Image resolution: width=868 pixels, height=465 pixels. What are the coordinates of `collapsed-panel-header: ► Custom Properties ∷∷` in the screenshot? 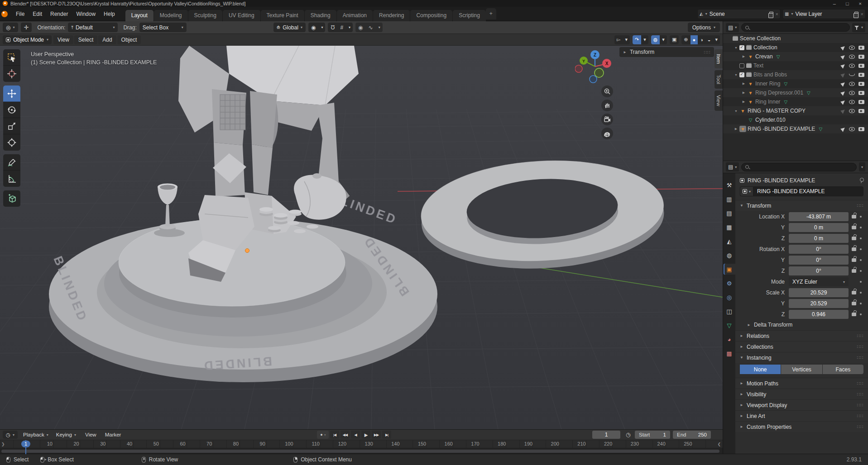 It's located at (801, 427).